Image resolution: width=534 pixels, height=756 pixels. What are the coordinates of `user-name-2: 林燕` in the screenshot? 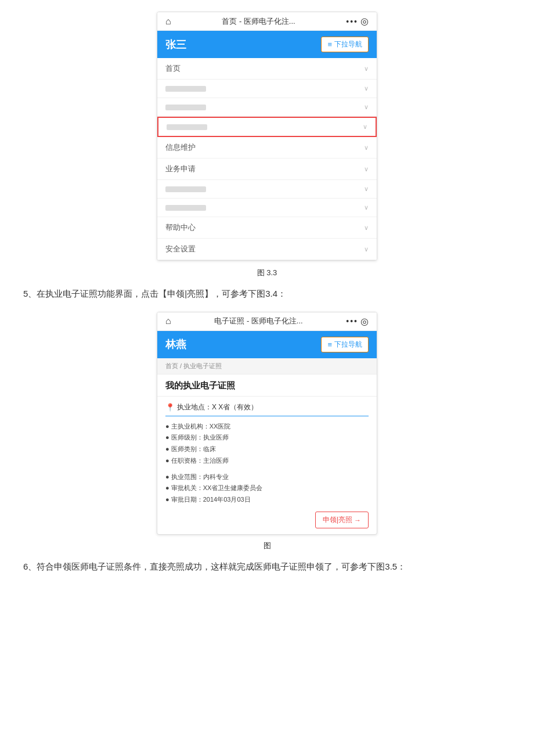 It's located at (176, 344).